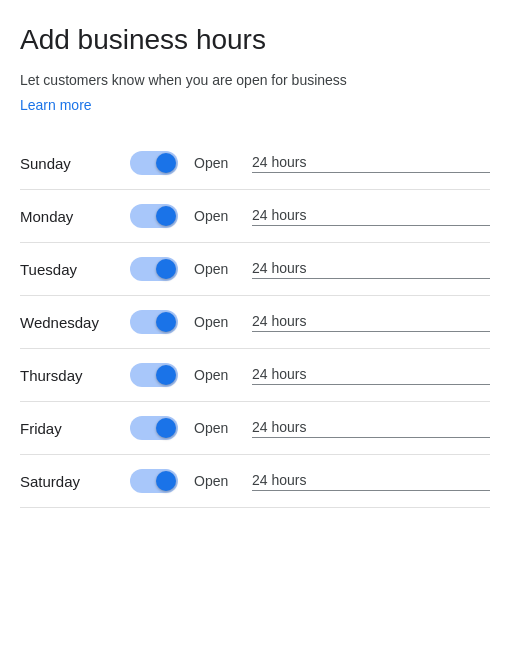  What do you see at coordinates (255, 376) in the screenshot?
I see `hours-row-thursday: Thursday Open 24 hours` at bounding box center [255, 376].